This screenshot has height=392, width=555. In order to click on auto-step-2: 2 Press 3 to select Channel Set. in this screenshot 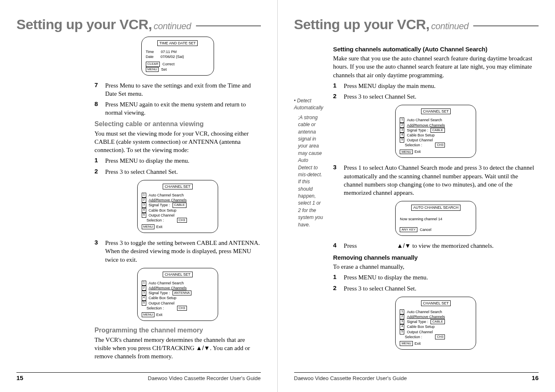, I will do `click(436, 97)`.